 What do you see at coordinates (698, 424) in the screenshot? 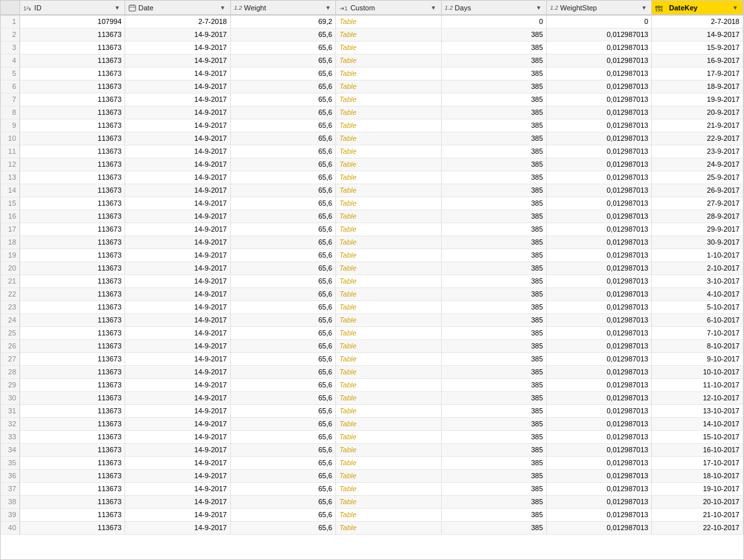
I see `cell-datekey: 14-10-2017` at bounding box center [698, 424].